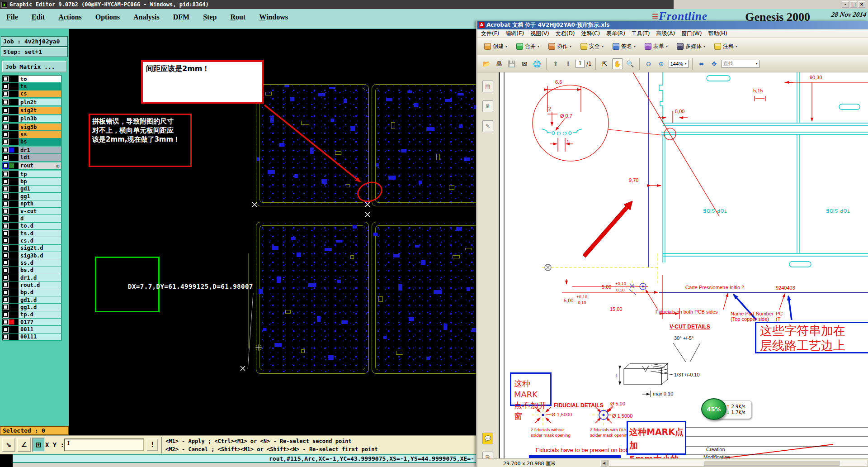 The height and width of the screenshot is (467, 868). Describe the element at coordinates (40, 322) in the screenshot. I see `layer-name: 0177` at that location.